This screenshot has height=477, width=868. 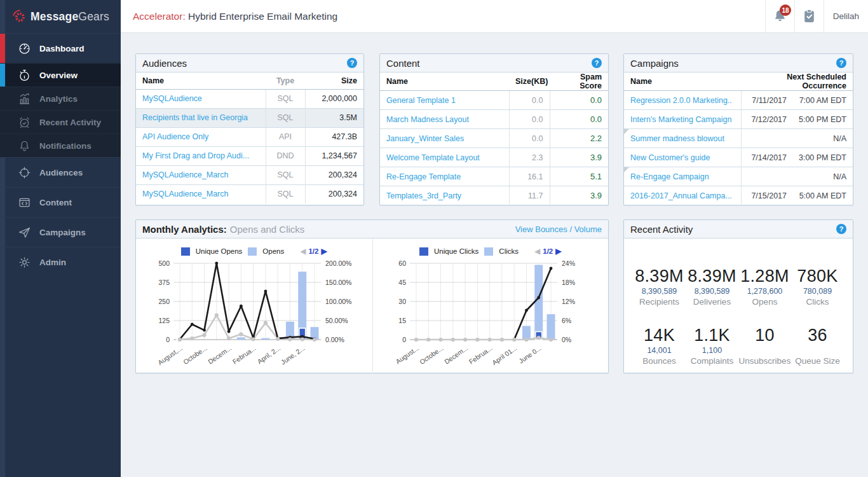 What do you see at coordinates (60, 122) in the screenshot?
I see `sidebar-item-recent-activity: Recent Activity` at bounding box center [60, 122].